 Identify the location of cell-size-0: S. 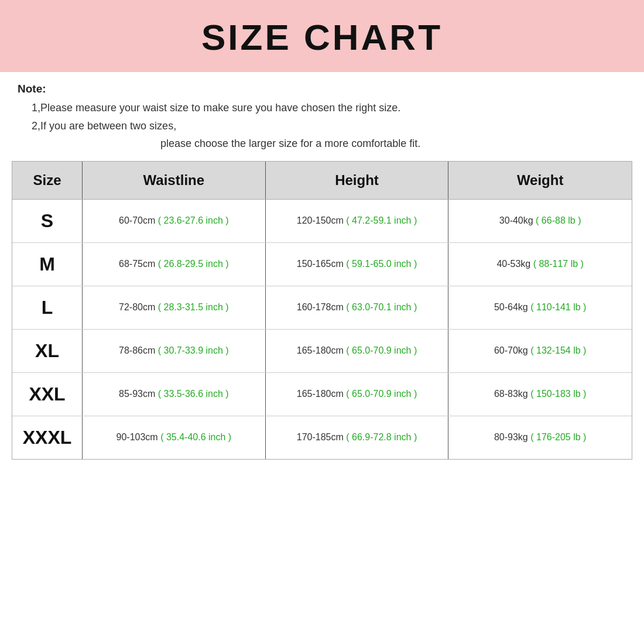
(47, 221).